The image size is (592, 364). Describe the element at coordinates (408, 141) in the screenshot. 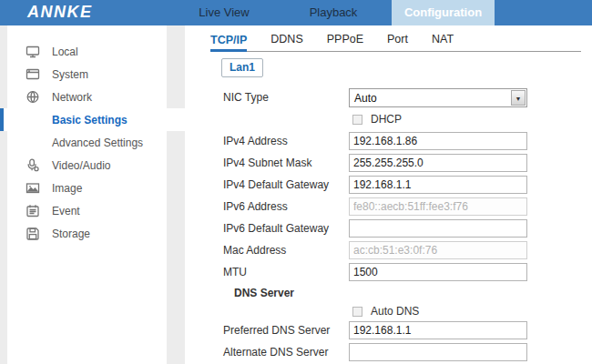

I see `ipv4-address-row: IPv4 Address` at that location.